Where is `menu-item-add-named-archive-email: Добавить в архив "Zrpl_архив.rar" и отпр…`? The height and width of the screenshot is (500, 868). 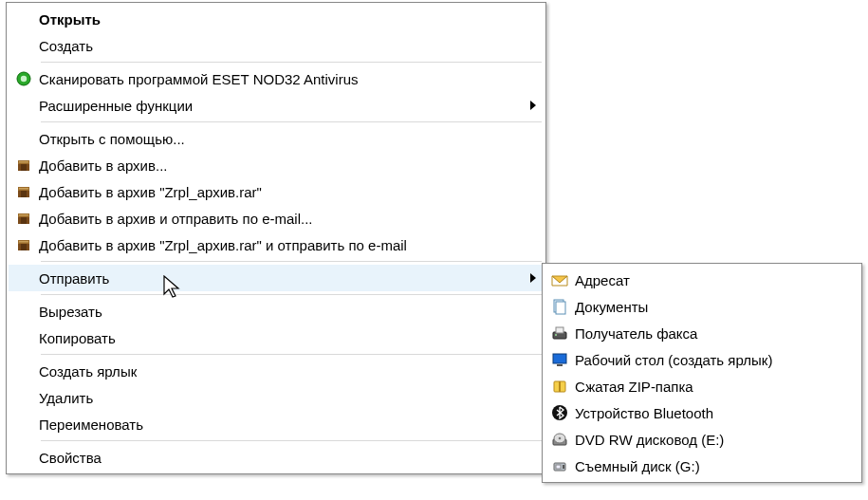
menu-item-add-named-archive-email: Добавить в архив "Zrpl_архив.rar" и отпр… is located at coordinates (276, 245).